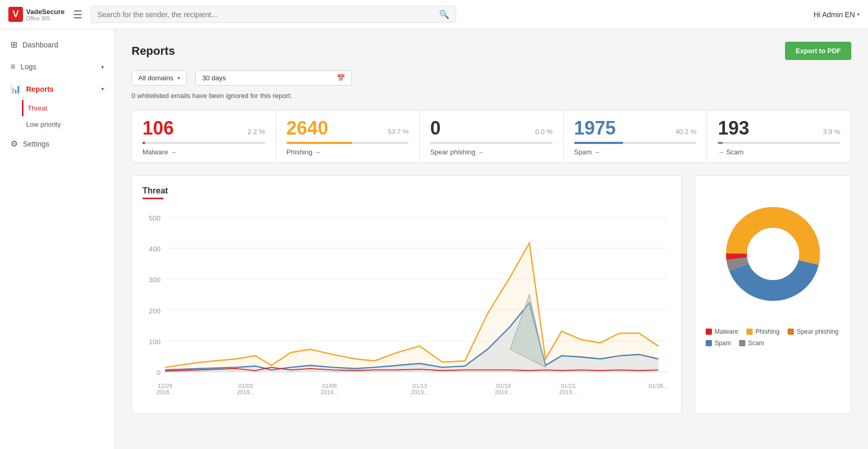 This screenshot has width=868, height=449. What do you see at coordinates (407, 191) in the screenshot?
I see `chart-title: Threat` at bounding box center [407, 191].